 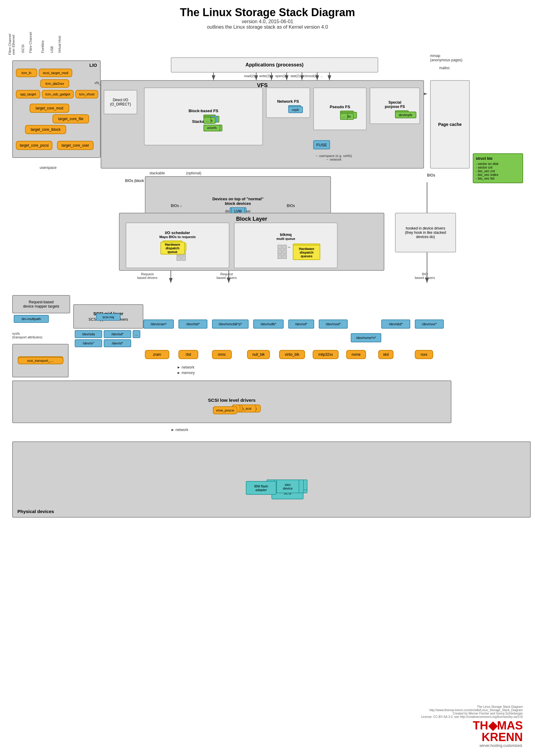 I want to click on read2-label: read(2), so click(x=249, y=76).